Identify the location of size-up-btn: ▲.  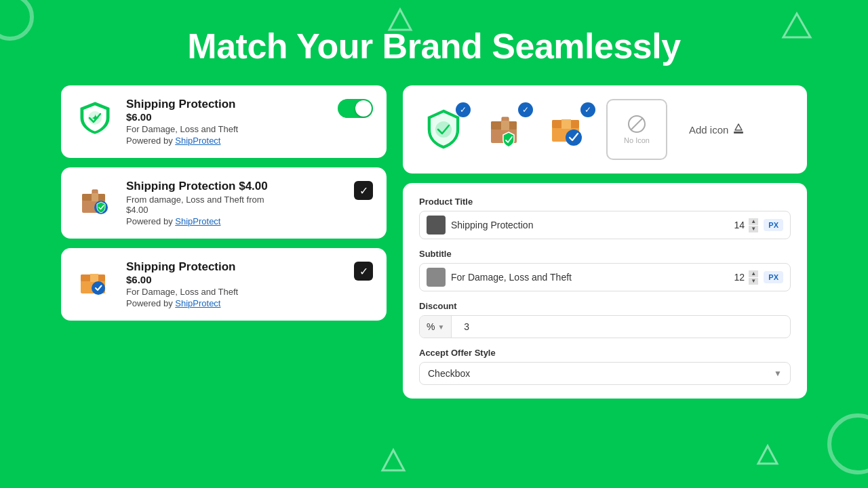
(753, 222).